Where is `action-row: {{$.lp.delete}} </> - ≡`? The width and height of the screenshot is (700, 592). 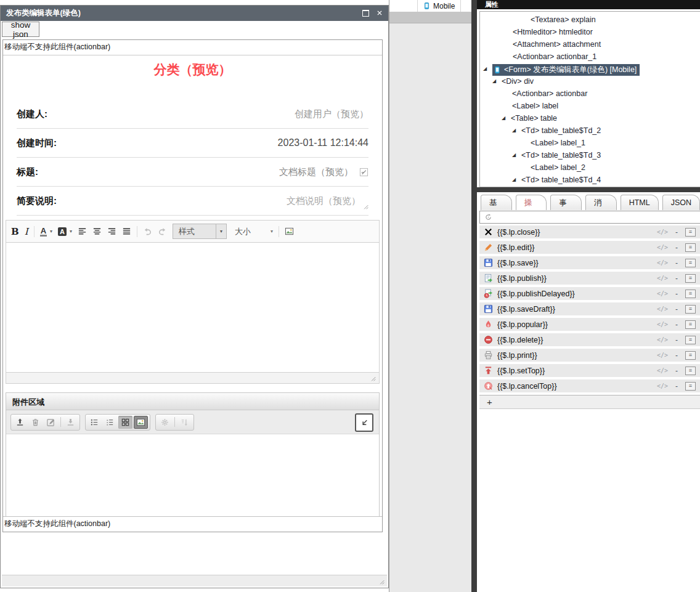
action-row: {{$.lp.delete}} </> - ≡ is located at coordinates (590, 340).